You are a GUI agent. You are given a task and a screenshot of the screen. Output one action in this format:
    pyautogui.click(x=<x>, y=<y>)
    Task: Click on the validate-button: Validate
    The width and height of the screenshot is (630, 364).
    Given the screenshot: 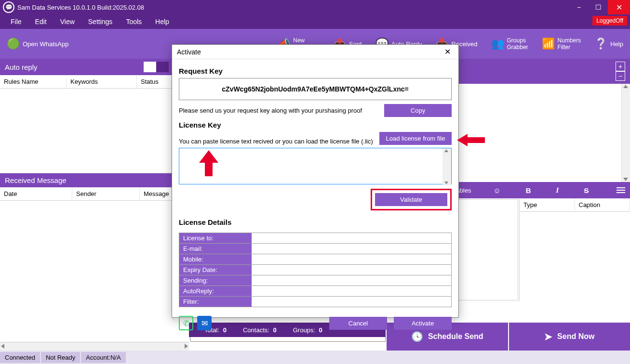 What is the action you would take?
    pyautogui.click(x=411, y=199)
    